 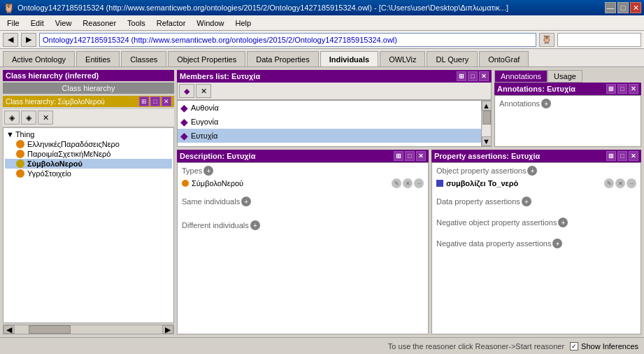 What do you see at coordinates (623, 8) in the screenshot?
I see `maximize-button: □` at bounding box center [623, 8].